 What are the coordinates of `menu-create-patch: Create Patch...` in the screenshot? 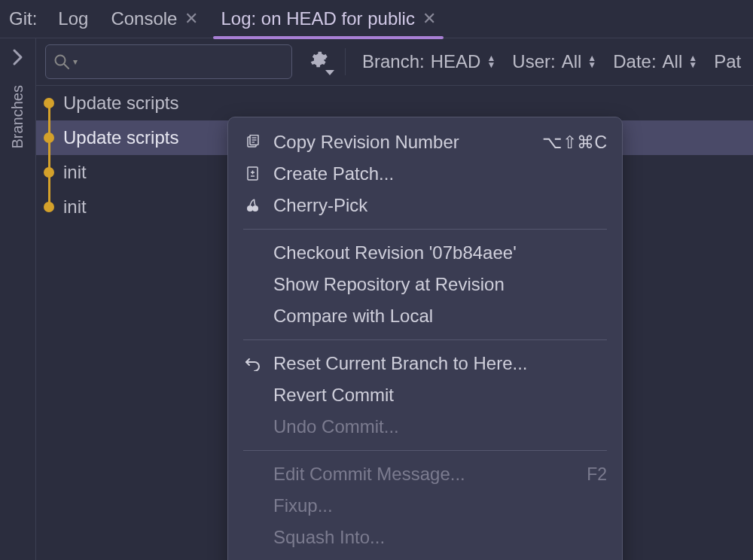 It's located at (425, 174).